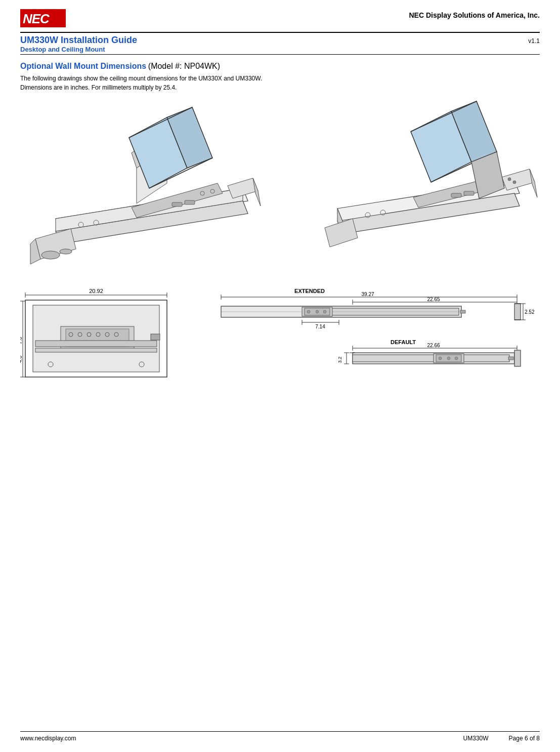 The image size is (560, 752). What do you see at coordinates (79, 44) in the screenshot?
I see `title-block: UM330W Installation Guide Desktop and Ce…` at bounding box center [79, 44].